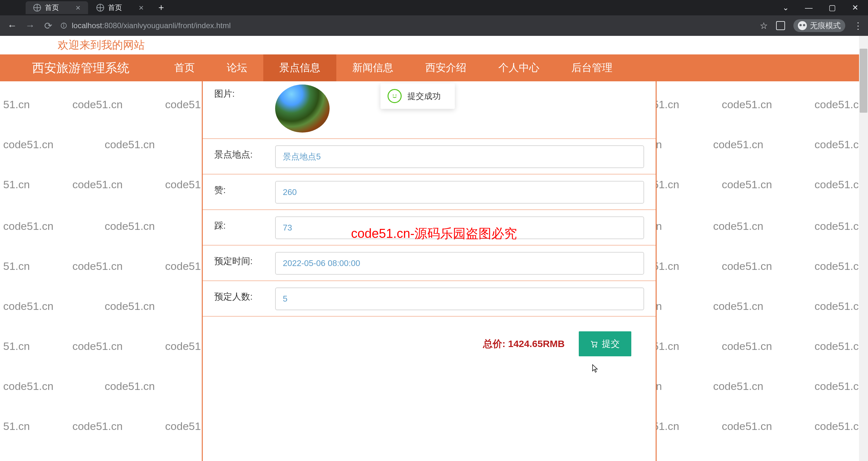  What do you see at coordinates (79, 68) in the screenshot?
I see `brand-title: 西安旅游管理系统` at bounding box center [79, 68].